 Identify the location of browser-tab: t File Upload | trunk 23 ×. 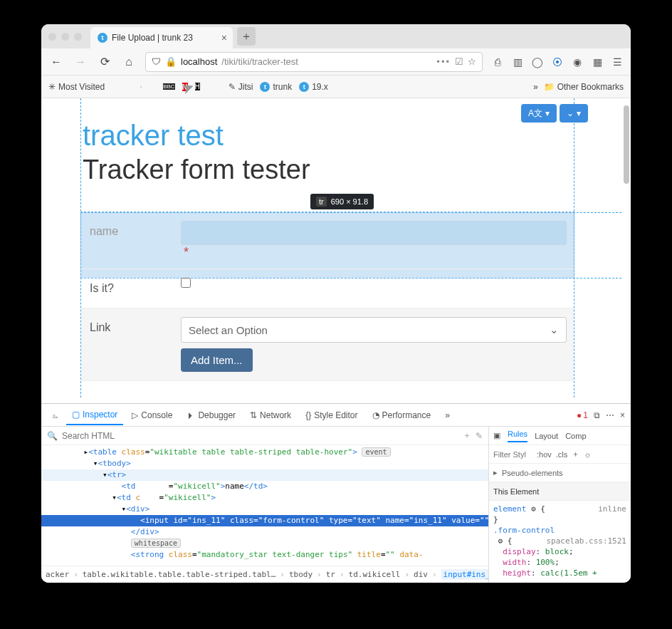
(162, 38).